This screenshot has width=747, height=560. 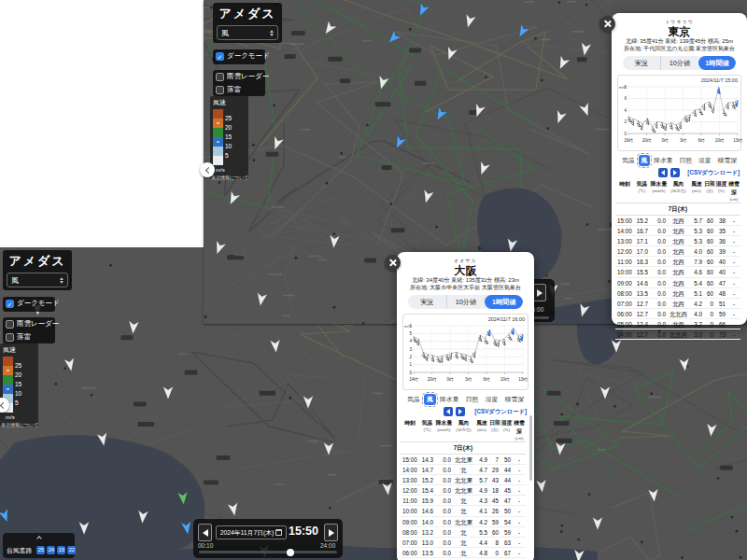 What do you see at coordinates (642, 241) in the screenshot?
I see `table-cell: 17.1` at bounding box center [642, 241].